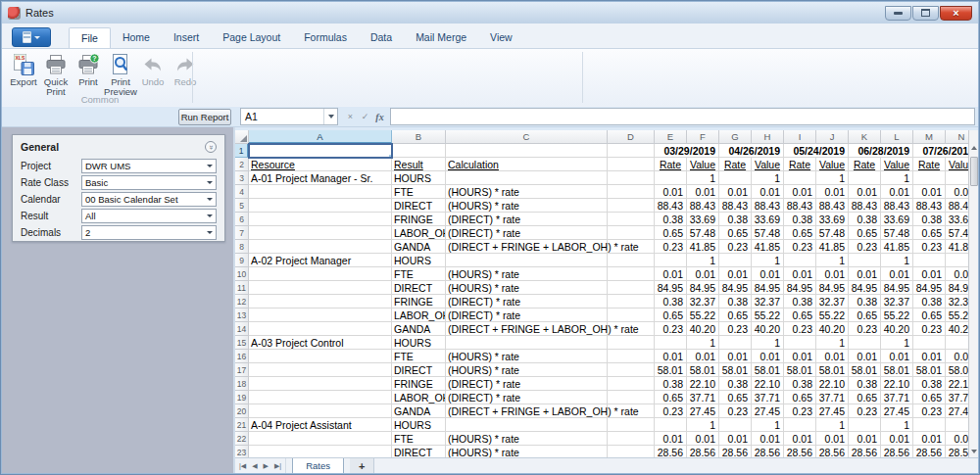 This screenshot has height=475, width=980. I want to click on column-header-C: C, so click(527, 137).